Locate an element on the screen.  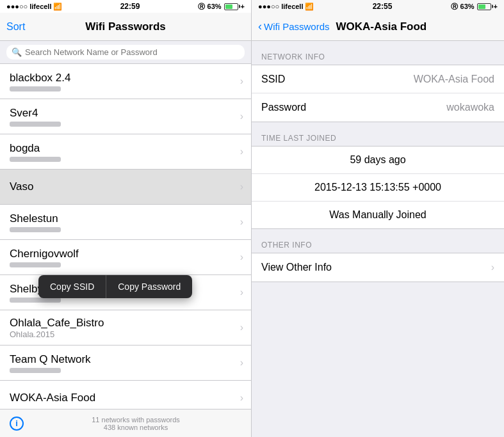
absolute-time-row: 2015-12-13 15:13:55 +0000 is located at coordinates (378, 188).